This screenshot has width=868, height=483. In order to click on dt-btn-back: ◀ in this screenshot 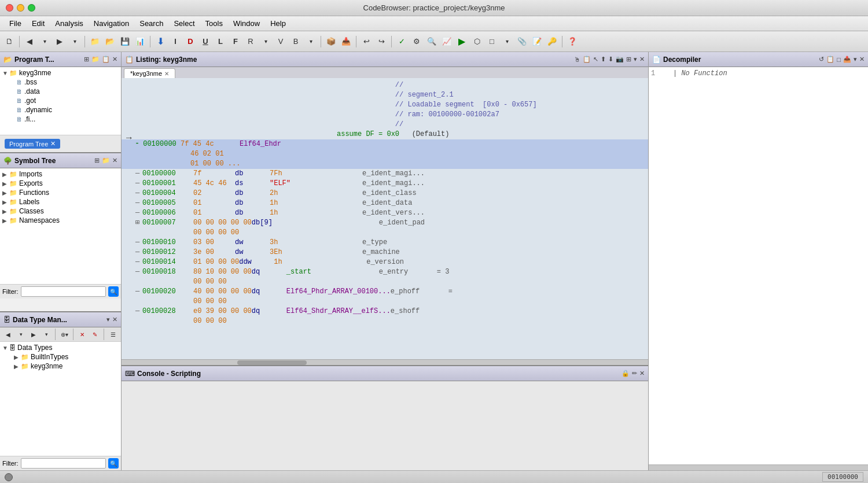, I will do `click(8, 334)`.